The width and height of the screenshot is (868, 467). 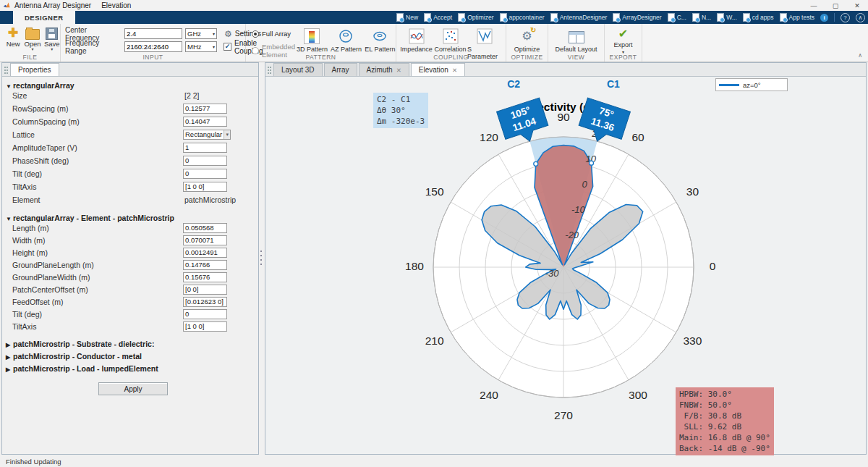 What do you see at coordinates (563, 416) in the screenshot?
I see `svg-text: 270` at bounding box center [563, 416].